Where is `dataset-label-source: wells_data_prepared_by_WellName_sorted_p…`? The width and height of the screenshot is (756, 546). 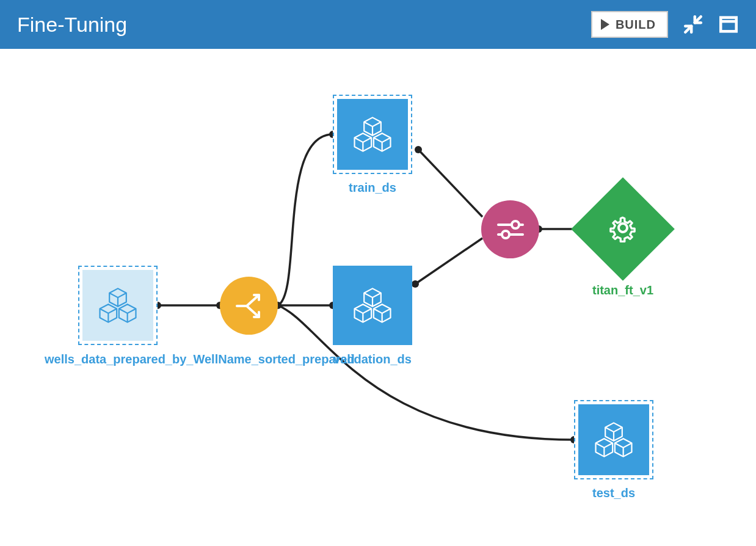 dataset-label-source: wells_data_prepared_by_WellName_sorted_p… is located at coordinates (118, 359).